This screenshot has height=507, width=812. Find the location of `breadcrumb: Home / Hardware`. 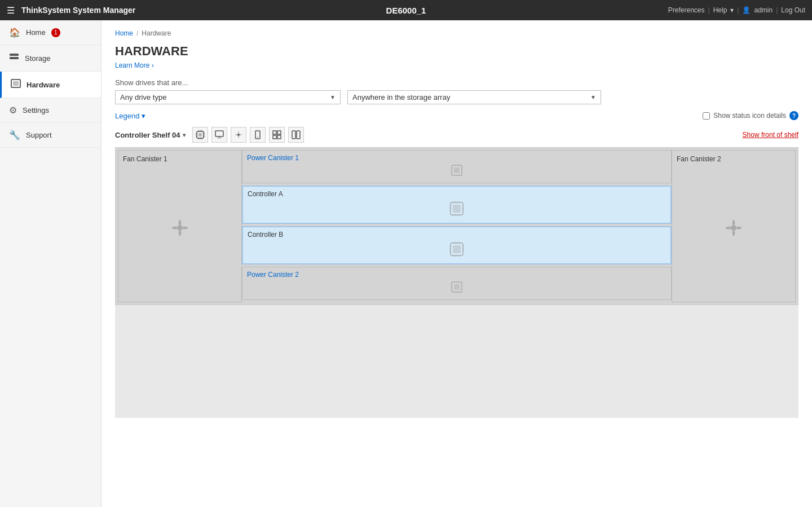

breadcrumb: Home / Hardware is located at coordinates (457, 33).